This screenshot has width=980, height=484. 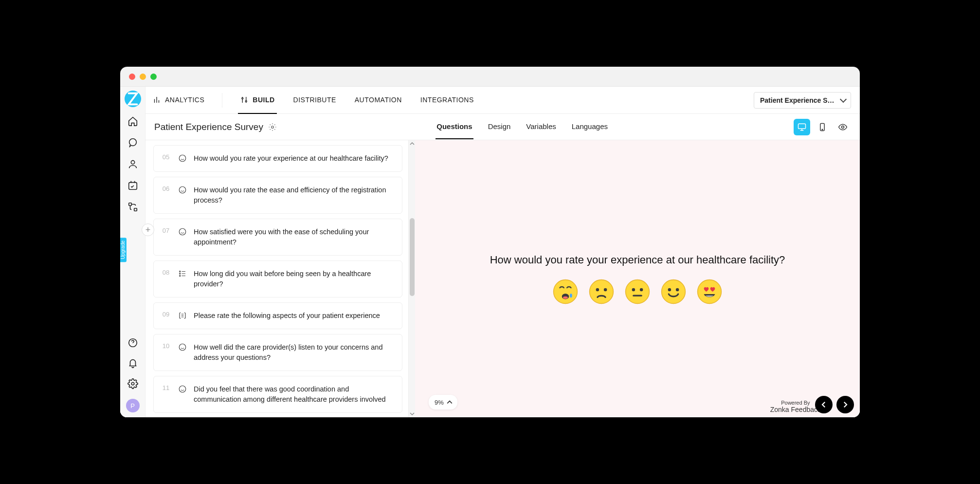 What do you see at coordinates (315, 100) in the screenshot?
I see `tab-label: DISTRIBUTE` at bounding box center [315, 100].